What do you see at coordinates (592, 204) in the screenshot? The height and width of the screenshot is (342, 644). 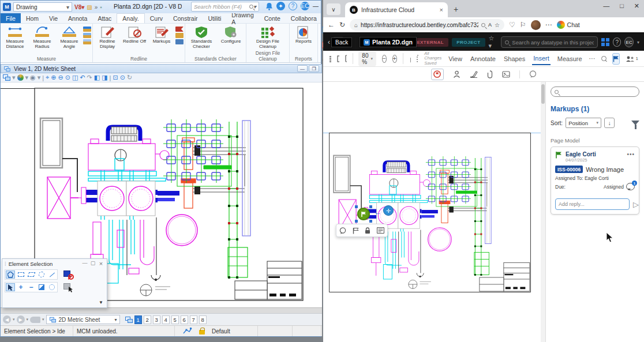 I see `reply-input` at bounding box center [592, 204].